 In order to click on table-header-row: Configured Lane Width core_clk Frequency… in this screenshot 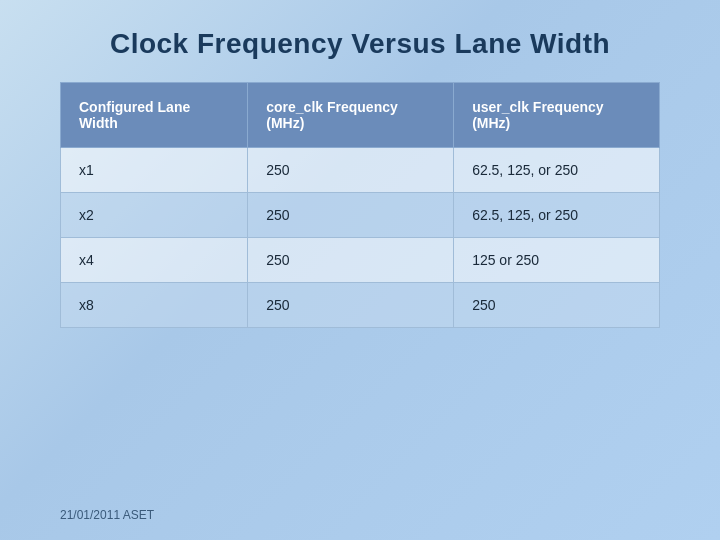, I will do `click(360, 116)`.